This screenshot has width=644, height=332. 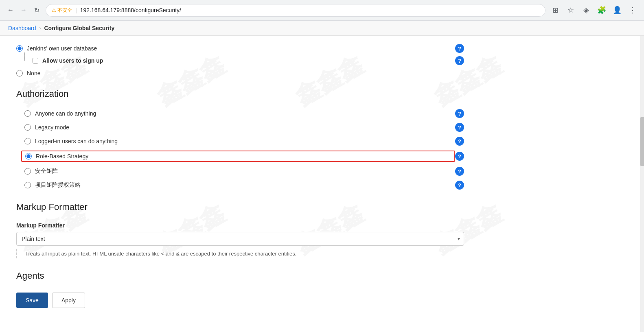 I want to click on screenshot-button: ⊞, so click(x=555, y=10).